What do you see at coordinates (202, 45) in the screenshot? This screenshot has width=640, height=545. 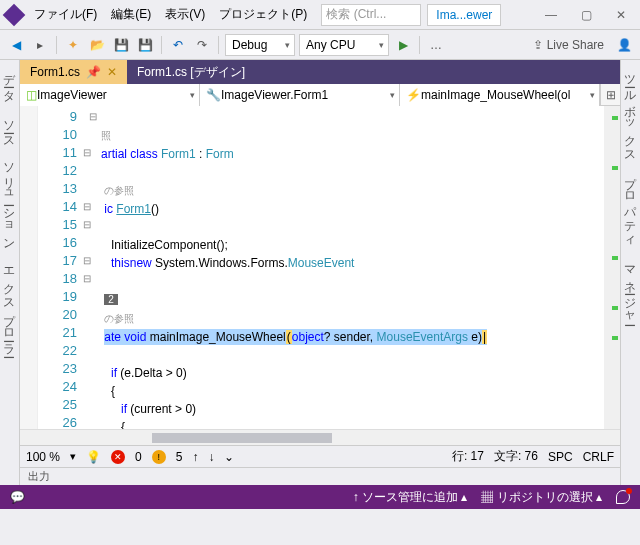 I see `redo-icon: ↷` at bounding box center [202, 45].